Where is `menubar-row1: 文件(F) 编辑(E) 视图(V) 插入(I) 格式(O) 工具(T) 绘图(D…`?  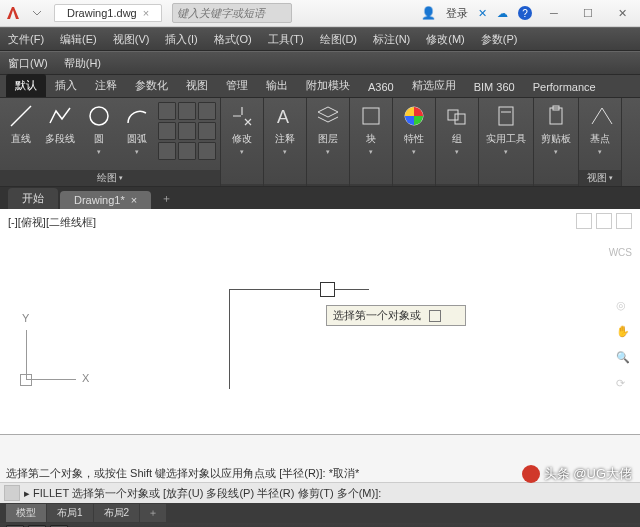
menubar-row1: 文件(F) 编辑(E) 视图(V) 插入(I) 格式(O) 工具(T) 绘图(D… is located at coordinates (320, 39).